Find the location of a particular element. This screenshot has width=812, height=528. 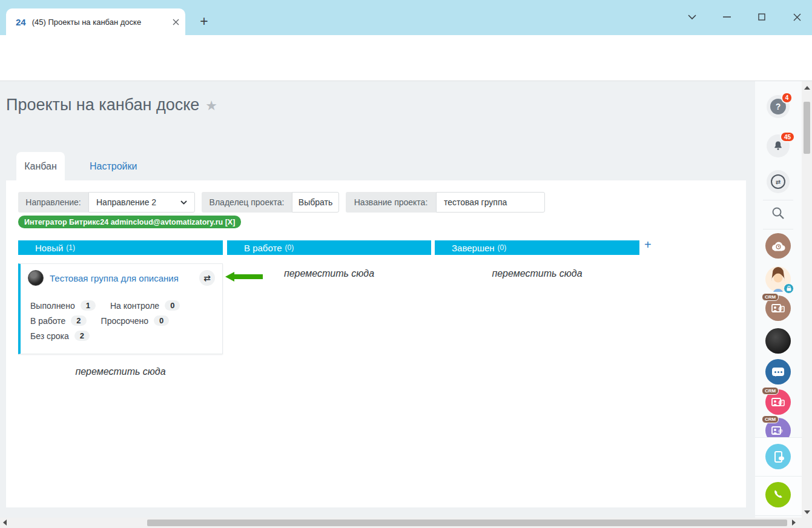

app-chat-people-icon is located at coordinates (778, 372).